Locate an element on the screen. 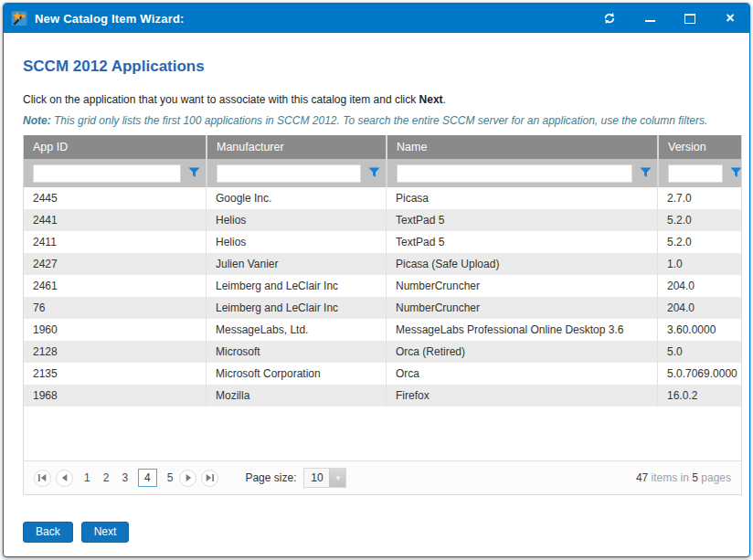 The height and width of the screenshot is (560, 753). cell-app-id: 2135 is located at coordinates (115, 374).